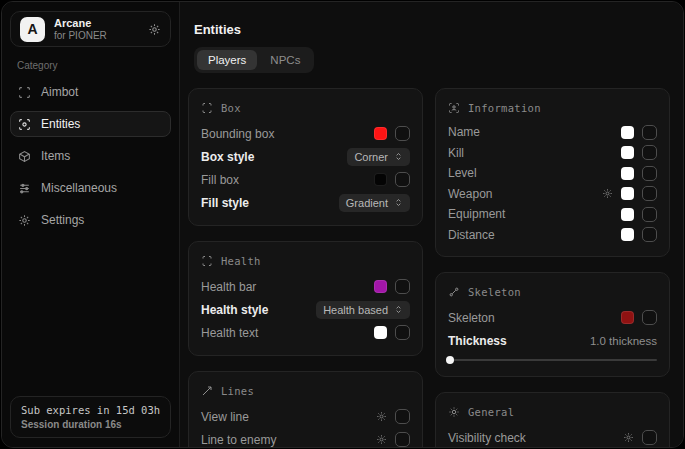  What do you see at coordinates (90, 188) in the screenshot?
I see `sidebar-item-miscellaneous: Miscellaneous` at bounding box center [90, 188].